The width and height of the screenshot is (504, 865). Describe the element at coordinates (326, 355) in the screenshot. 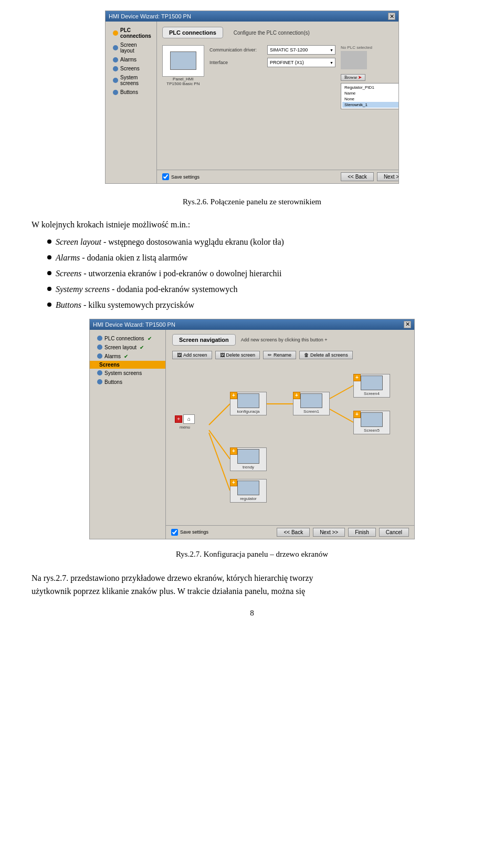

I see `delete-all-btn: 🗑 Delete all screens` at that location.